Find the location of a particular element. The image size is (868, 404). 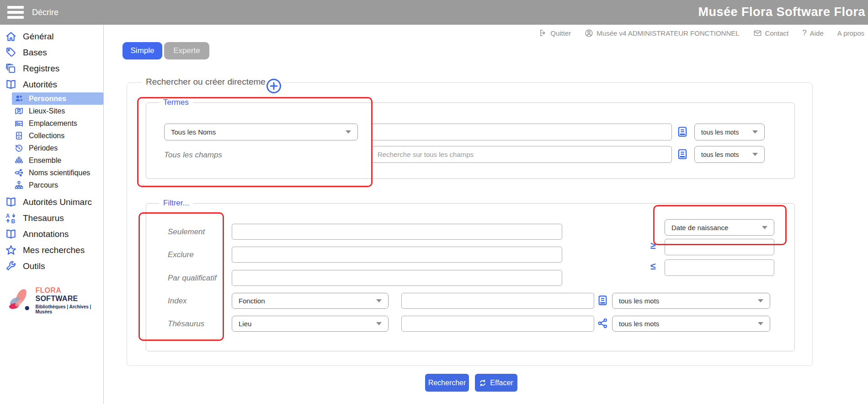

sidebar-item-registres: Registres is located at coordinates (52, 69).